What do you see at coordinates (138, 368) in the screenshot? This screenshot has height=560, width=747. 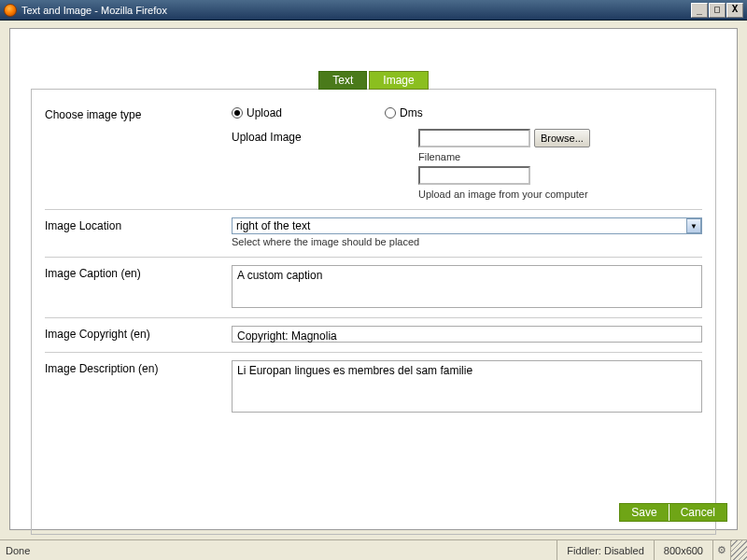 I see `label-image-description: Image Description (en)` at bounding box center [138, 368].